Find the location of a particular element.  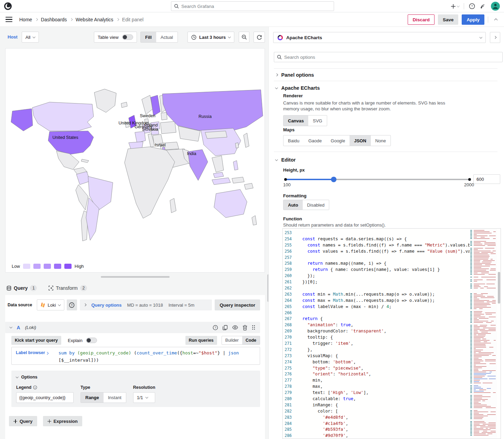

maps-baidu-option: Baidu is located at coordinates (294, 141).